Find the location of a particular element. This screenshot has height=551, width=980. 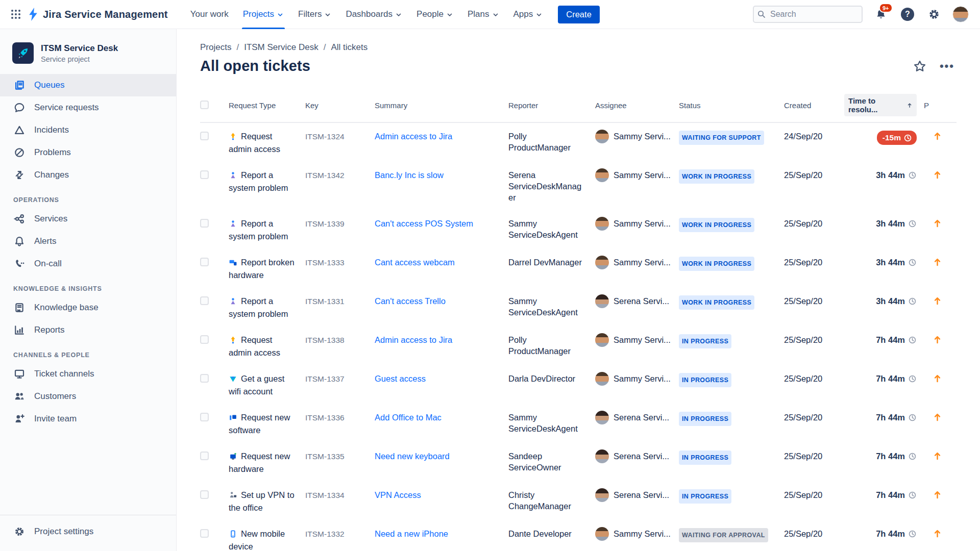

time-to-resolution: 7h 44m is located at coordinates (886, 340).